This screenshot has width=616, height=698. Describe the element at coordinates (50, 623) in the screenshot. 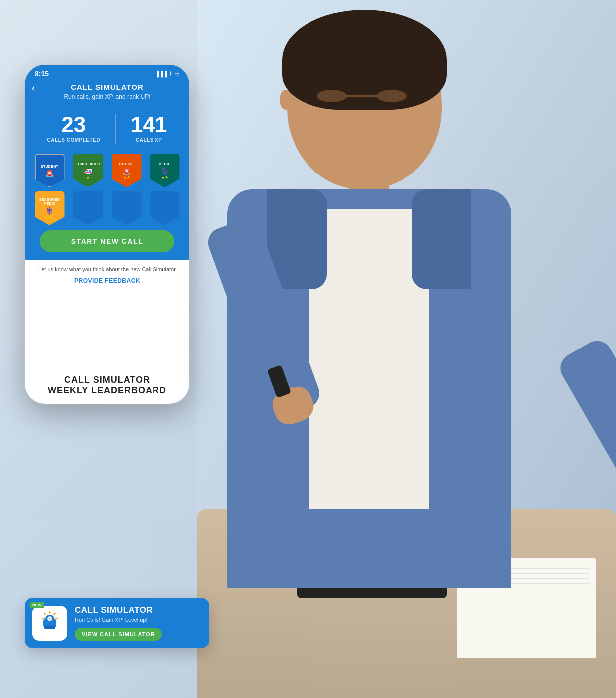

I see `alarm-icon` at that location.